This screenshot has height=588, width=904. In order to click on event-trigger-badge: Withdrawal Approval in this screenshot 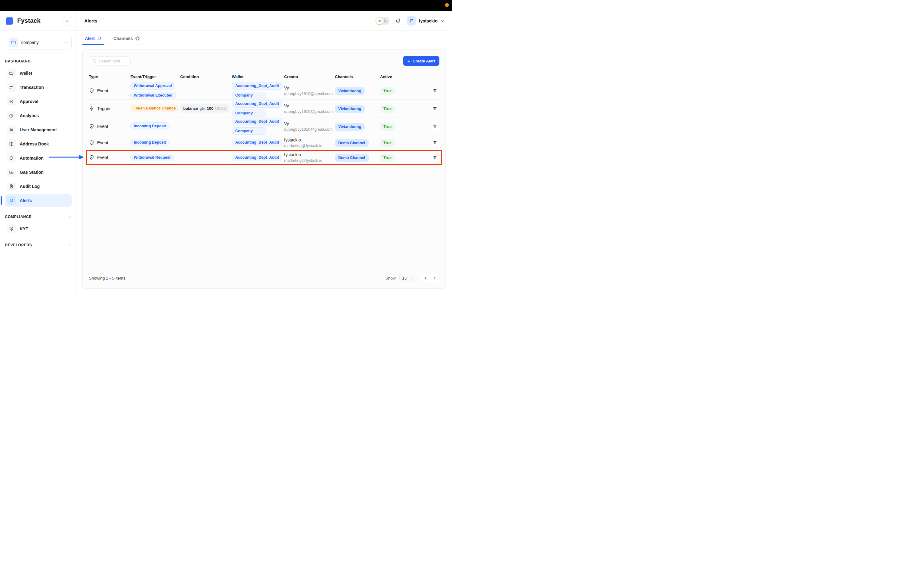, I will do `click(153, 86)`.